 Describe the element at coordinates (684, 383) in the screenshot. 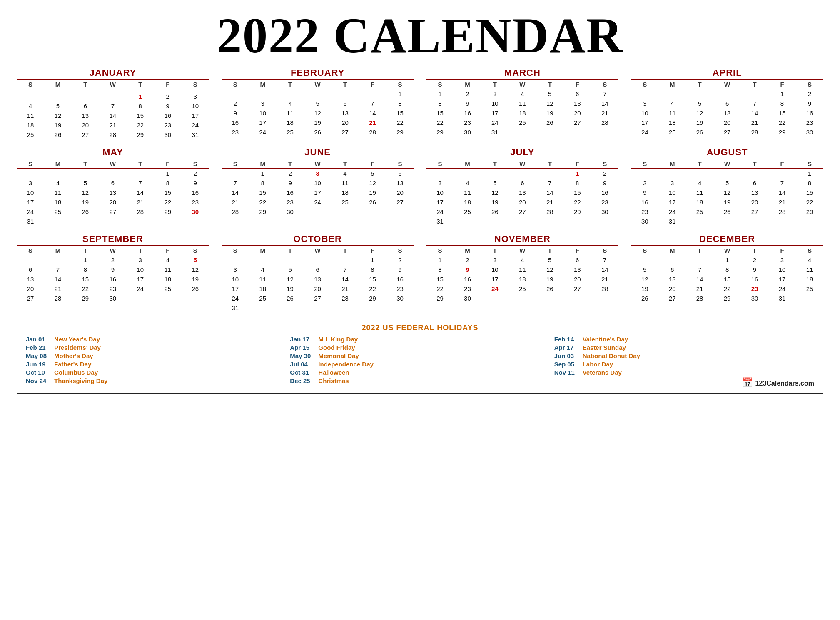

I see `list-item: 📅 123Calendars.com` at that location.